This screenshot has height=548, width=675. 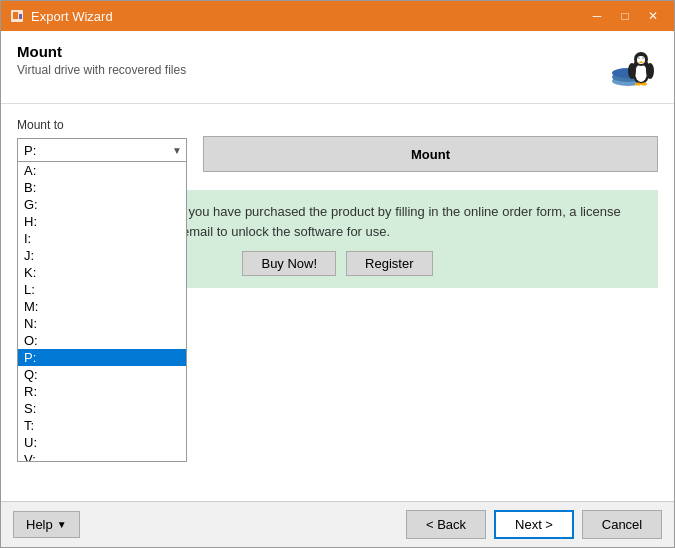 I want to click on back-button: < Back, so click(x=446, y=524).